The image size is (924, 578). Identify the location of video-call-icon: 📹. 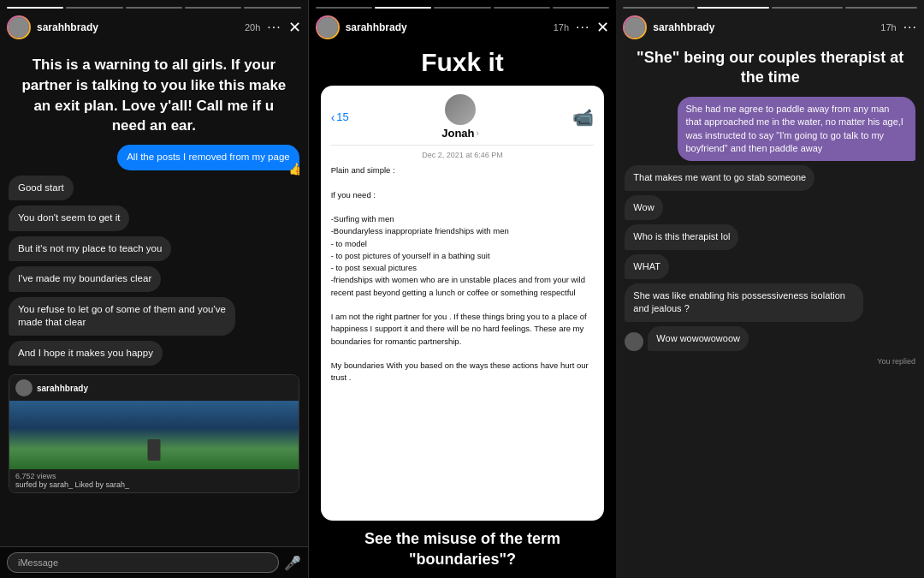
(583, 117).